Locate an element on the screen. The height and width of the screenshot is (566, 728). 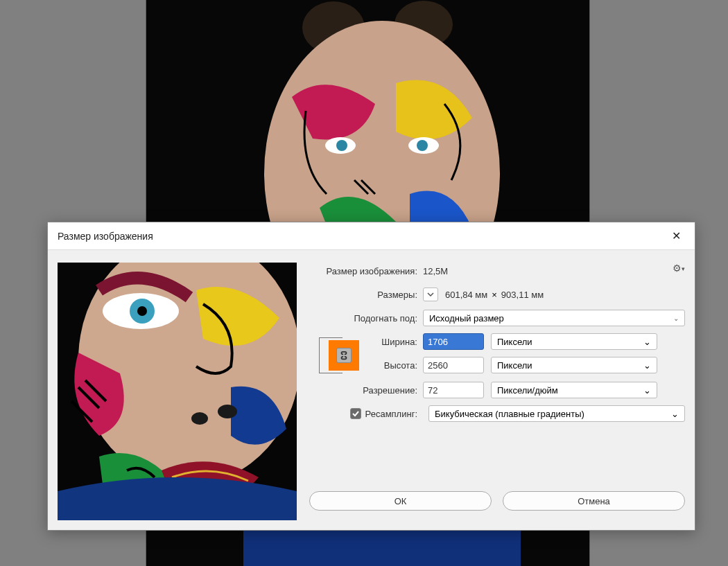
width-unit-value: Пиксели is located at coordinates (514, 342).